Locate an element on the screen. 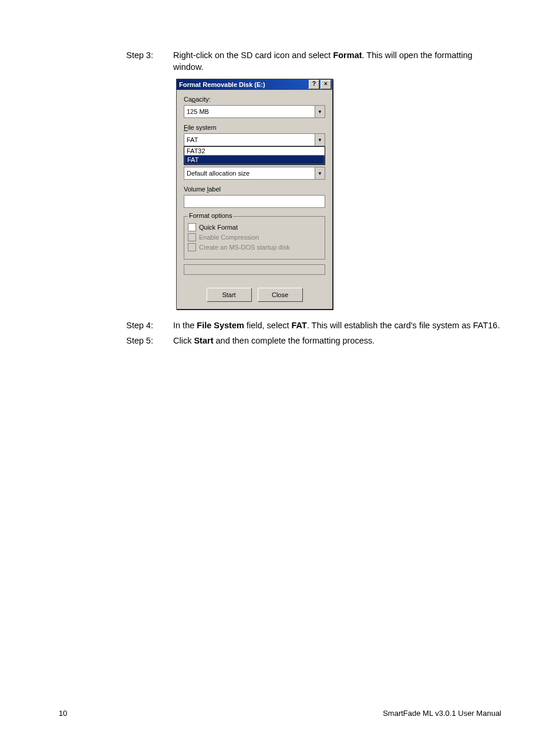 The image size is (560, 747). page-number: 10 is located at coordinates (63, 713).